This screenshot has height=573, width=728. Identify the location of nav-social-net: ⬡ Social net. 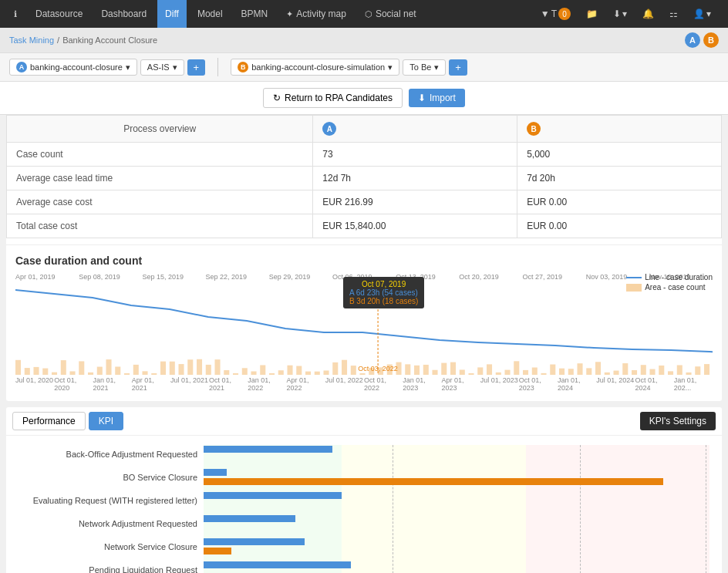
(390, 14).